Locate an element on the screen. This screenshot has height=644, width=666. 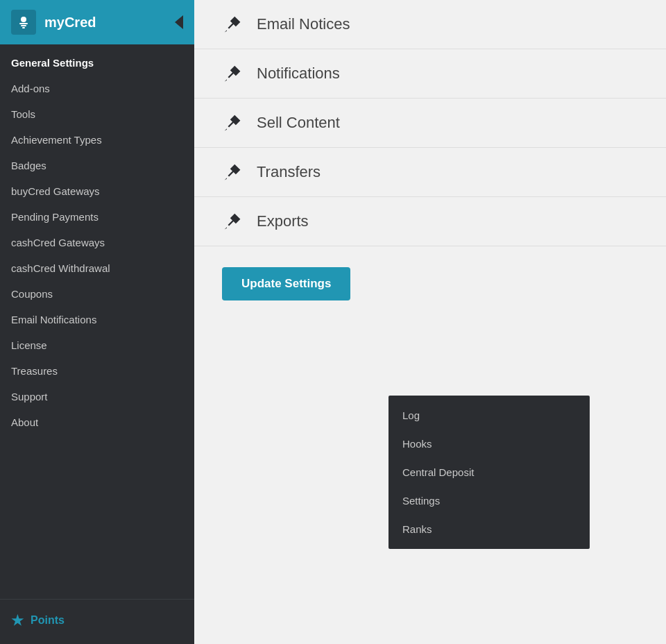
sidebar-item-general-settings: General Settings is located at coordinates (97, 62).